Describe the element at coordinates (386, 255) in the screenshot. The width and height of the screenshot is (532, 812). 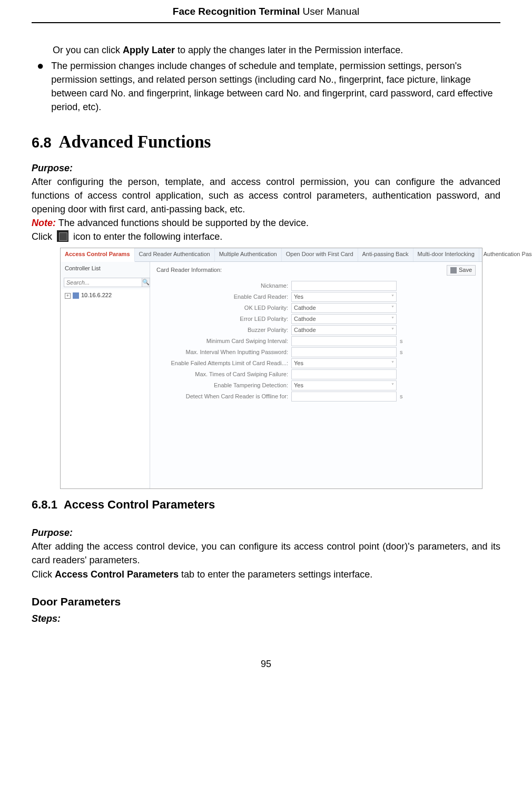
I see `tab-anti-passing-back: Anti-passing Back` at that location.